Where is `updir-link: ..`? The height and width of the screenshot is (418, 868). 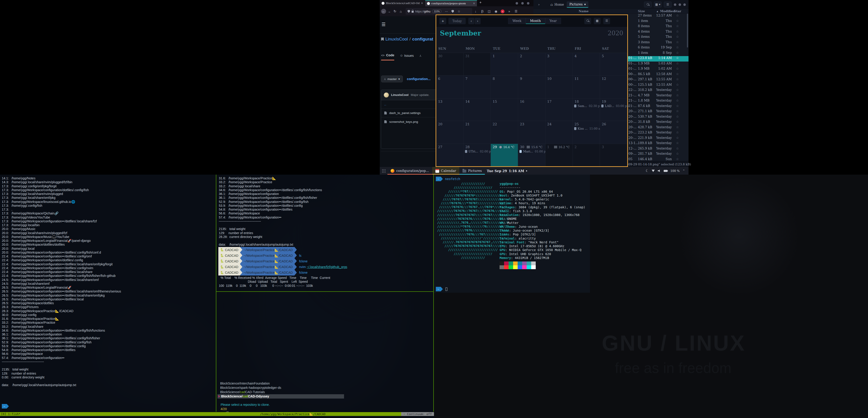
updir-link: .. is located at coordinates (385, 104).